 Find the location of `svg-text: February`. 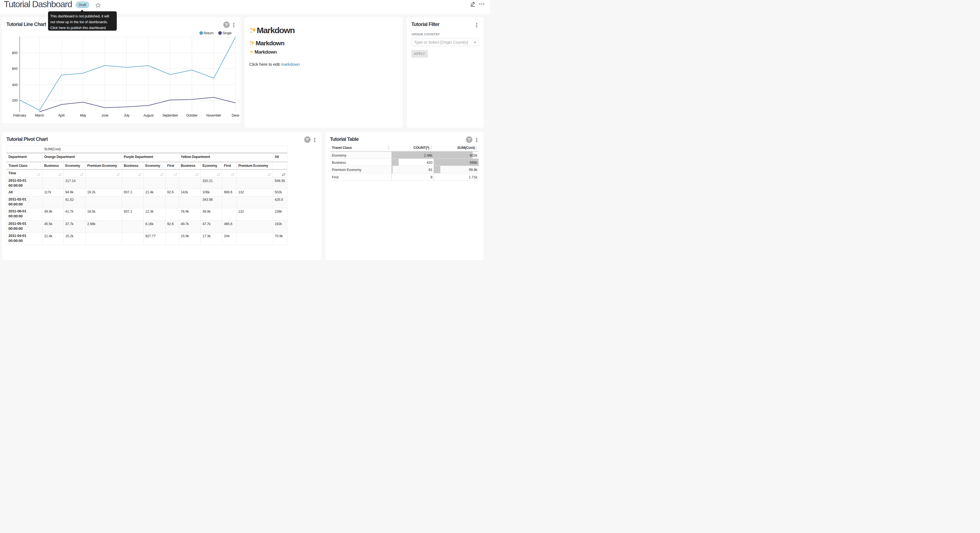

svg-text: February is located at coordinates (20, 115).